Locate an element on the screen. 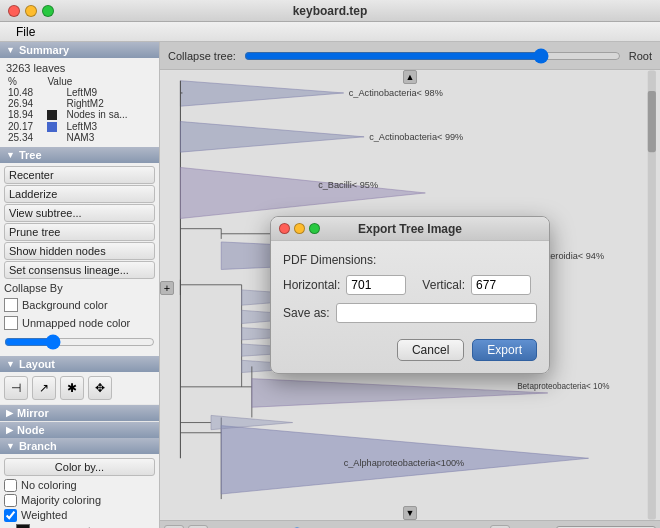 The image size is (660, 528). no-coloring-label: No coloring is located at coordinates (49, 485).